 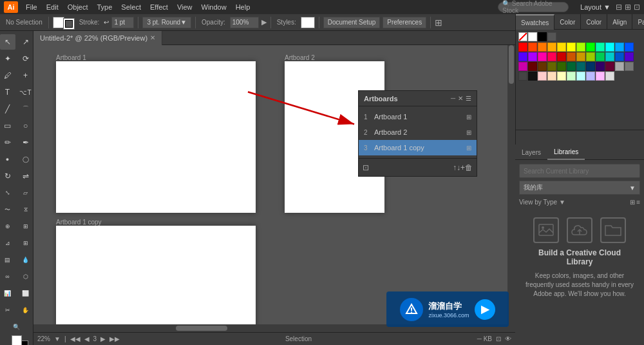 I want to click on styles-swatch, so click(x=308, y=23).